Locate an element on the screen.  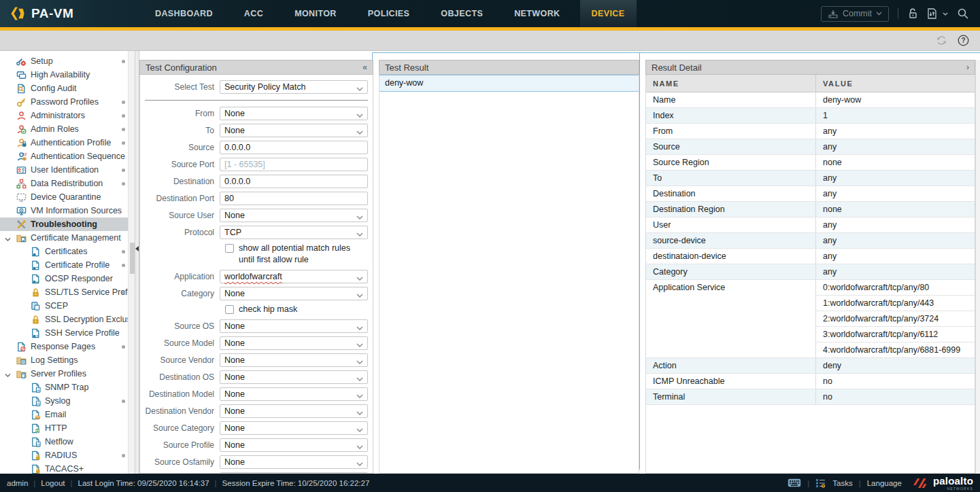
from-select: None is located at coordinates (294, 113).